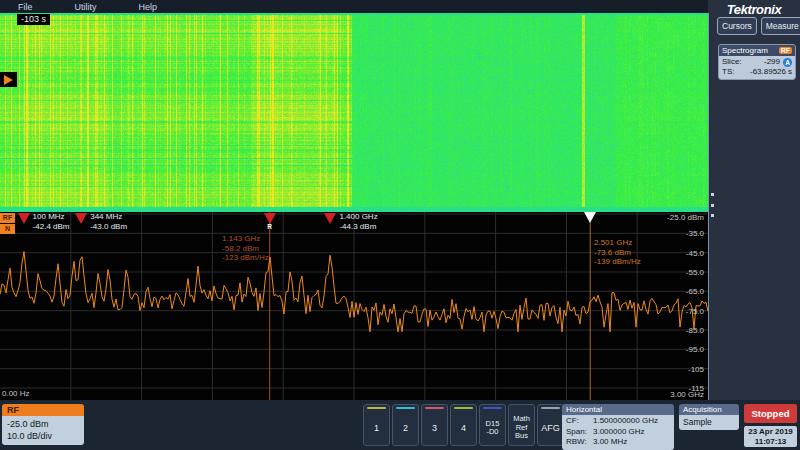 This screenshot has width=800, height=450. Describe the element at coordinates (757, 50) in the screenshot. I see `spectrogram-panel-header: Spectrogram RF` at that location.